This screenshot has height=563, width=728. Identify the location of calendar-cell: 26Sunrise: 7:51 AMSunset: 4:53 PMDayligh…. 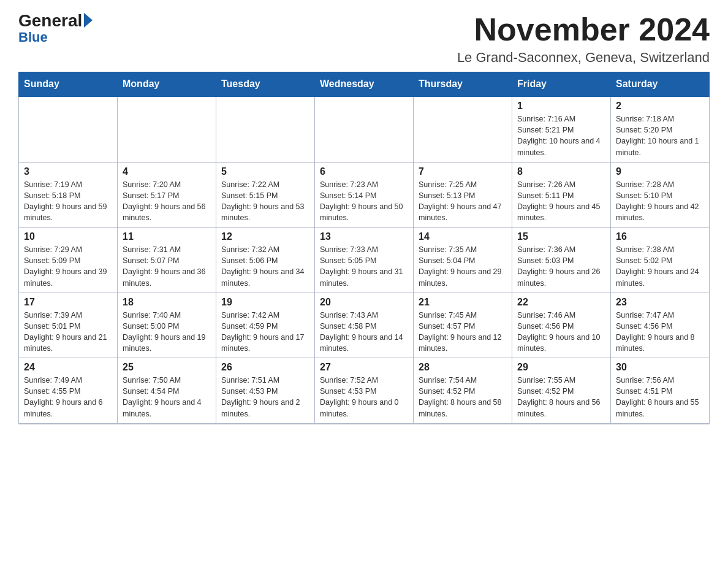
(266, 391).